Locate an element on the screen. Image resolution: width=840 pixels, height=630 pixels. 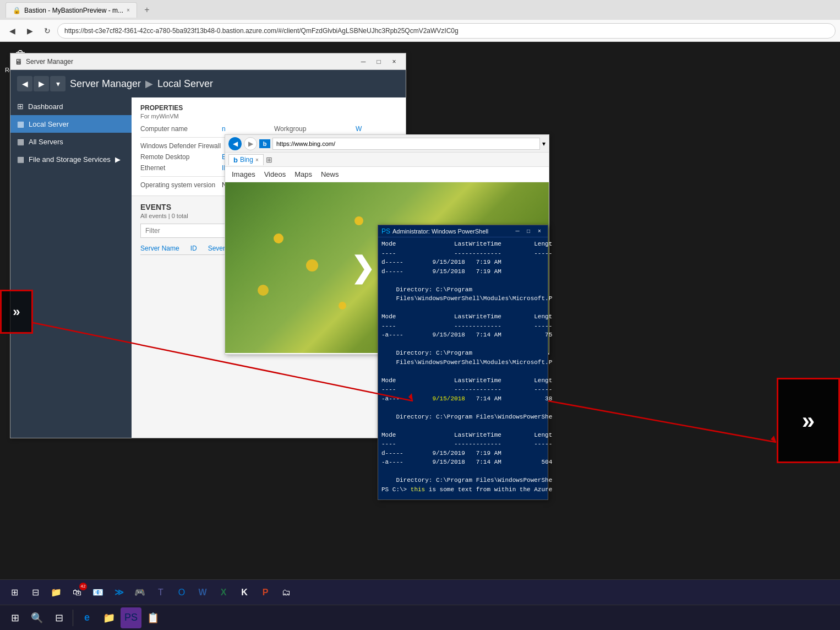
ps-line-16: ---- ------------- ----- is located at coordinates (463, 390).